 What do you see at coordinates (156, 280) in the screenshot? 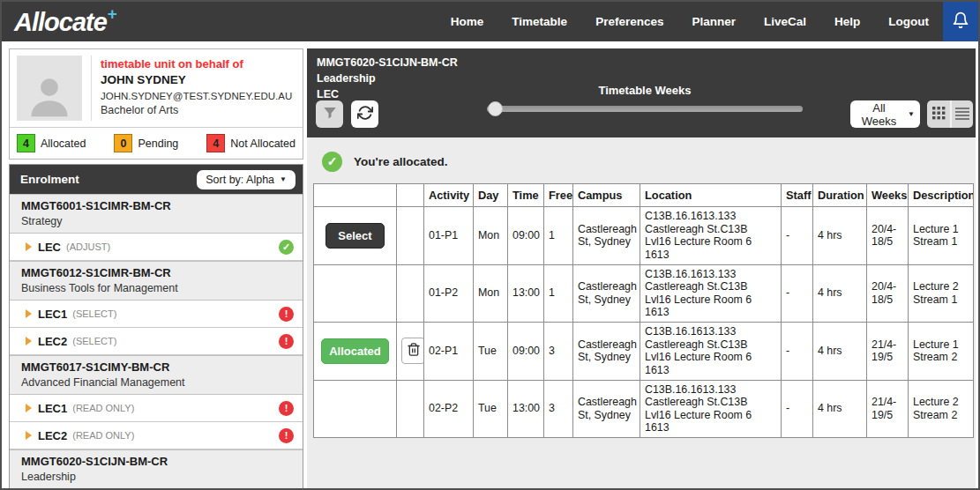
I see `enrolment-course-header: MMGT6012-S1CIMR-BM-CR Business Tools for…` at bounding box center [156, 280].